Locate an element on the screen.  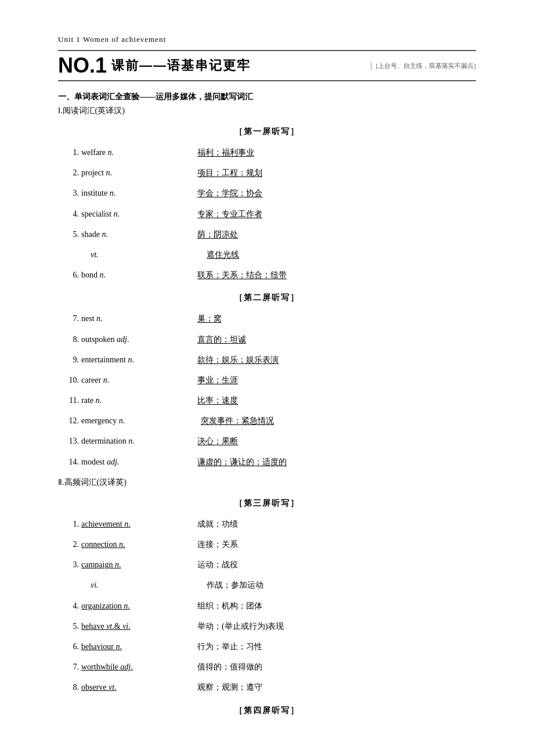
list-item: 8. outspoken adj. 直言的；坦诚 is located at coordinates (267, 339).